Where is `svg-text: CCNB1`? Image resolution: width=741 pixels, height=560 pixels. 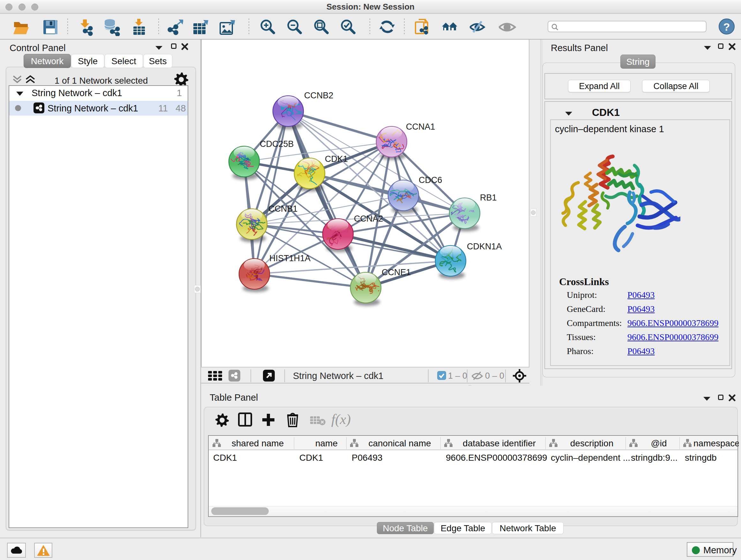
svg-text: CCNB1 is located at coordinates (283, 209).